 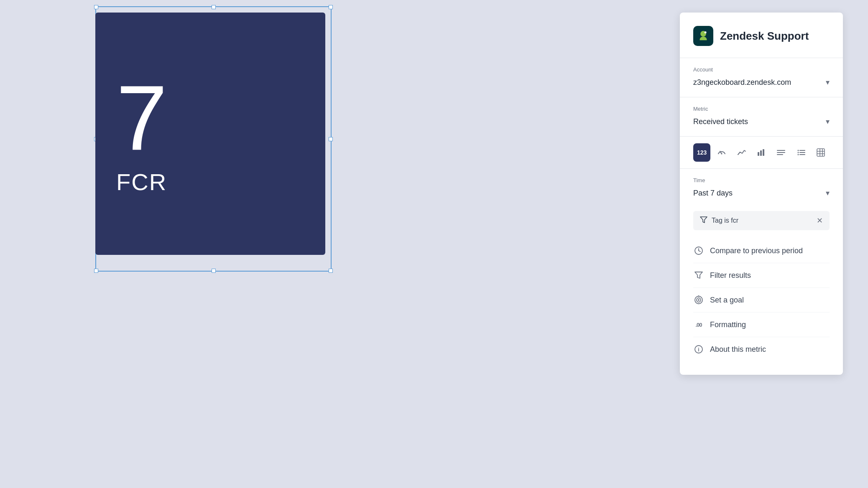 What do you see at coordinates (761, 251) in the screenshot?
I see `compare-period-row: Compare to previous period` at bounding box center [761, 251].